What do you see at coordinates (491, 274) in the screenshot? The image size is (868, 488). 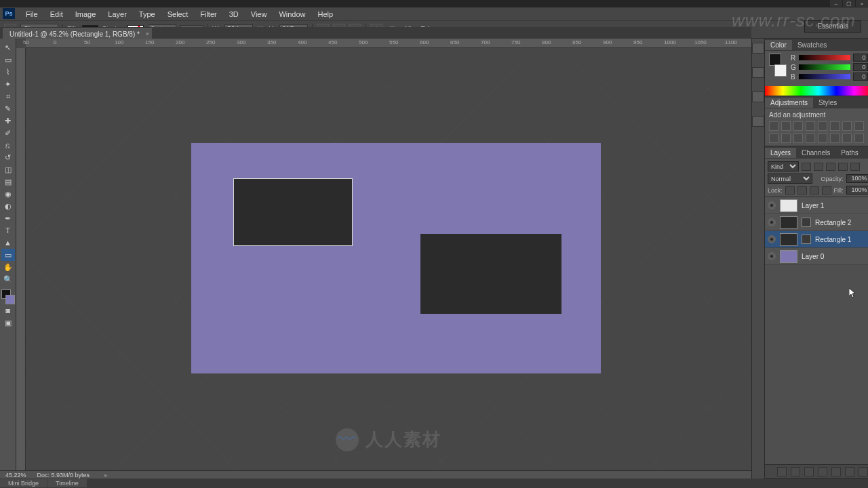 I see `rectangle-2-shape` at bounding box center [491, 274].